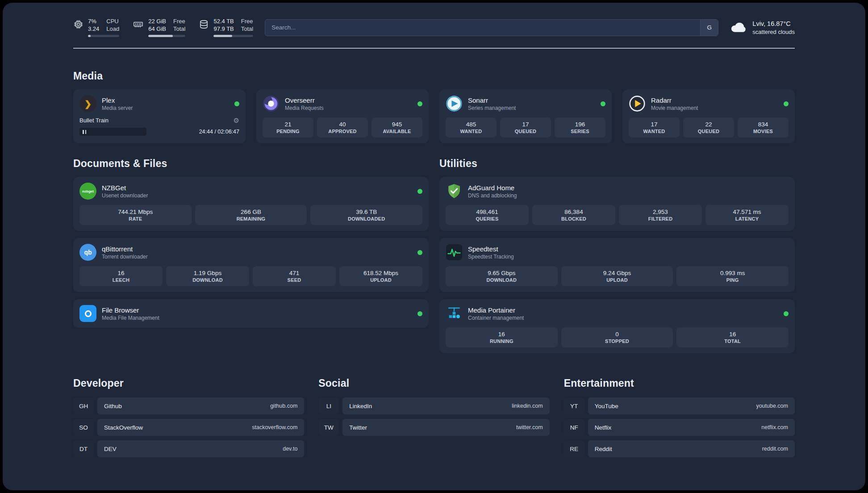 Image resolution: width=868 pixels, height=493 pixels. I want to click on app-title: Media Portainer, so click(496, 310).